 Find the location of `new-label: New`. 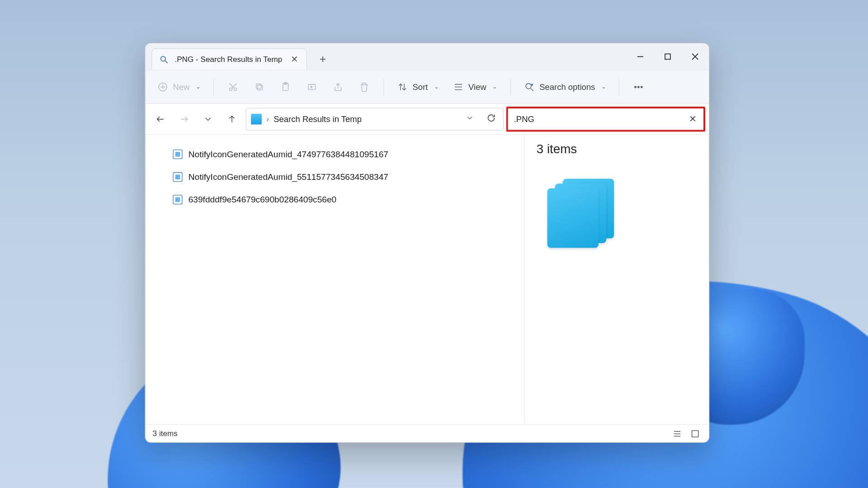

new-label: New is located at coordinates (181, 87).